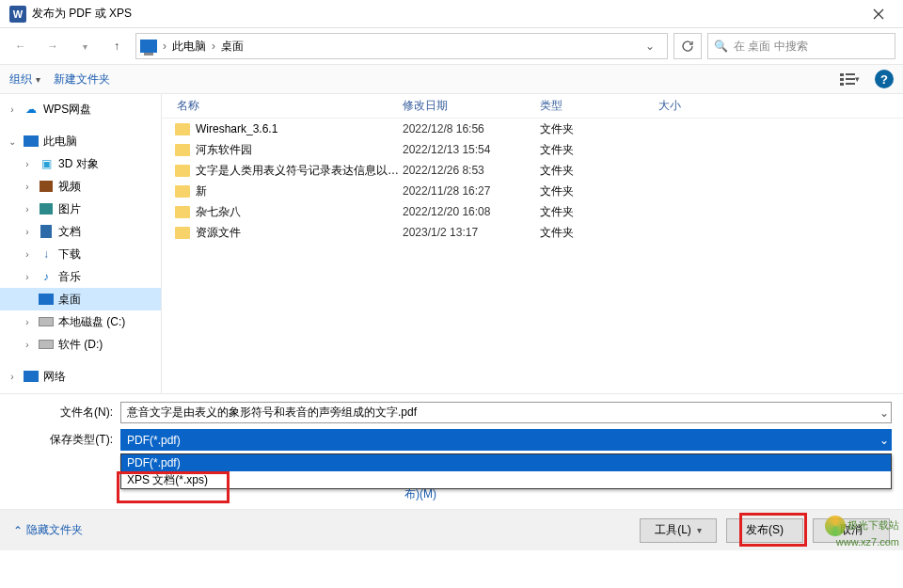  What do you see at coordinates (849, 79) in the screenshot?
I see `view-options-button: ▾` at bounding box center [849, 79].